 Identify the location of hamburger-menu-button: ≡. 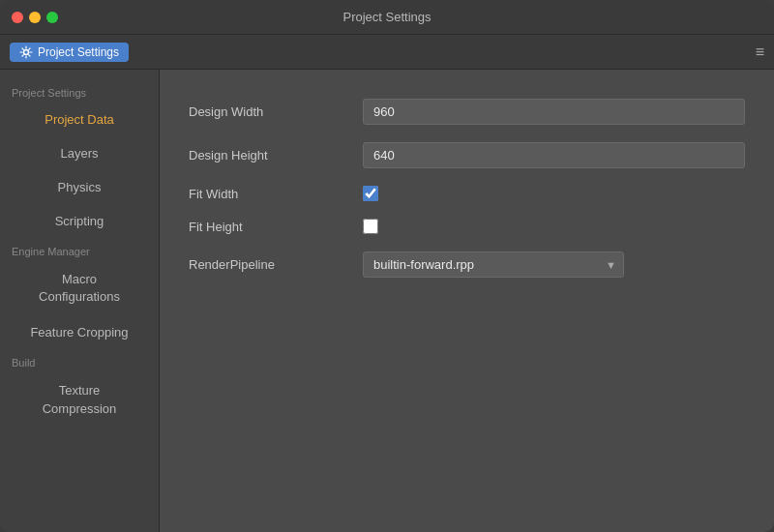
(760, 52).